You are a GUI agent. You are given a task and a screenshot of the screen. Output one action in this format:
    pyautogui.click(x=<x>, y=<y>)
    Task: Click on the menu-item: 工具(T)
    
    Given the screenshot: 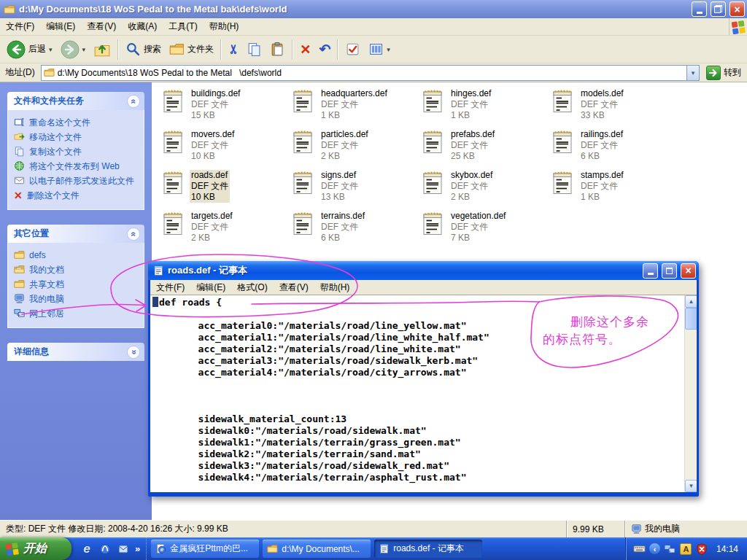 What is the action you would take?
    pyautogui.click(x=182, y=26)
    